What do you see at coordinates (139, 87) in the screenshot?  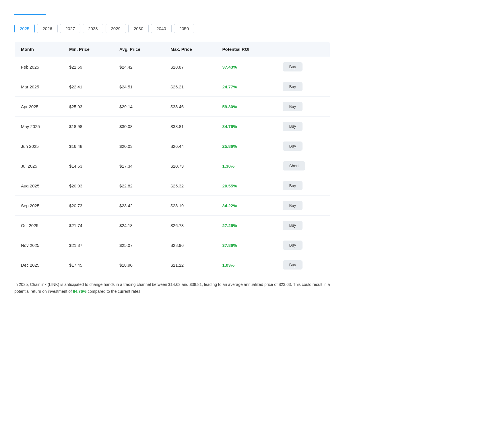 I see `avg-price-cell: $24.51` at bounding box center [139, 87].